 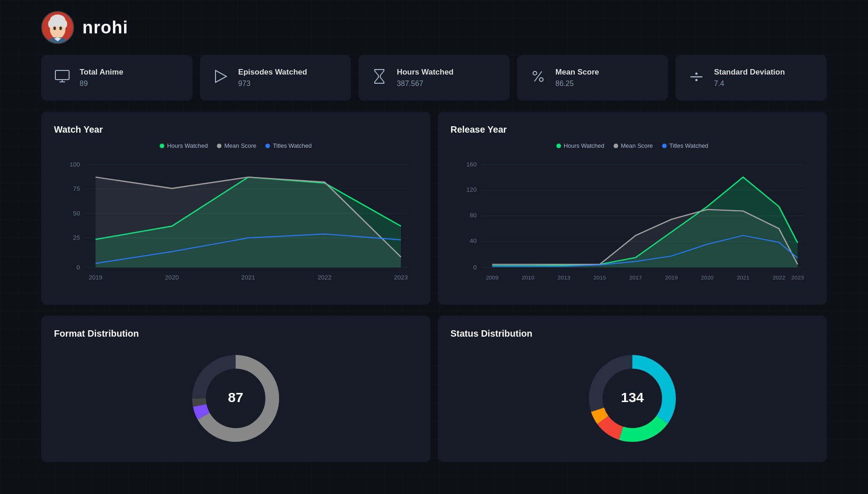 I want to click on legend-mean-score-2: Mean Score, so click(x=633, y=145).